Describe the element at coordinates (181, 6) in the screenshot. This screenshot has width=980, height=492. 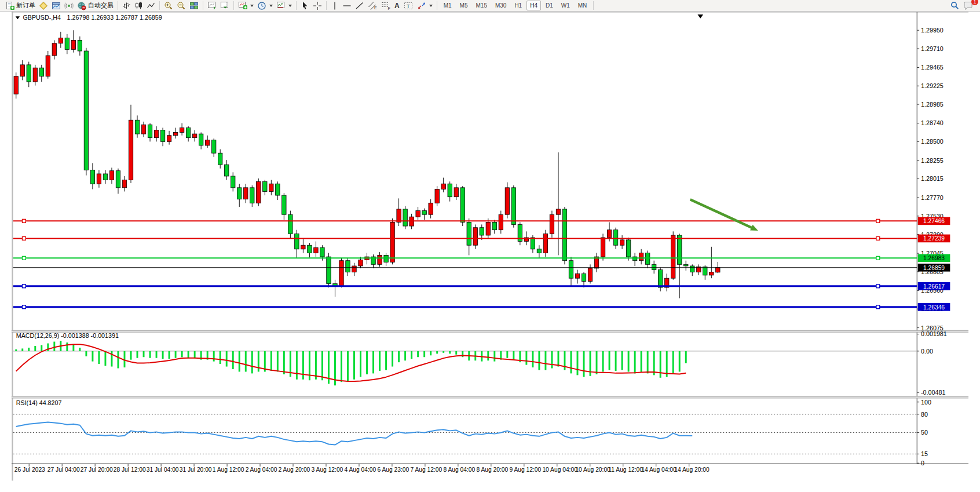
I see `zoom-out-button` at that location.